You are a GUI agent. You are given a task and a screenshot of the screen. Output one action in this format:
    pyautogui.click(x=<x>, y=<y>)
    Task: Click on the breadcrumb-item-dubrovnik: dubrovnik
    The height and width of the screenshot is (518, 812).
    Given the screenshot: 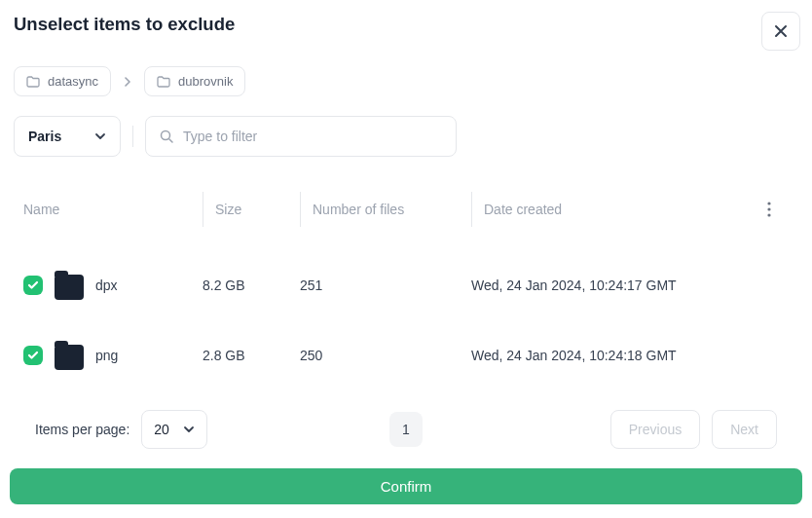 What is the action you would take?
    pyautogui.click(x=195, y=82)
    